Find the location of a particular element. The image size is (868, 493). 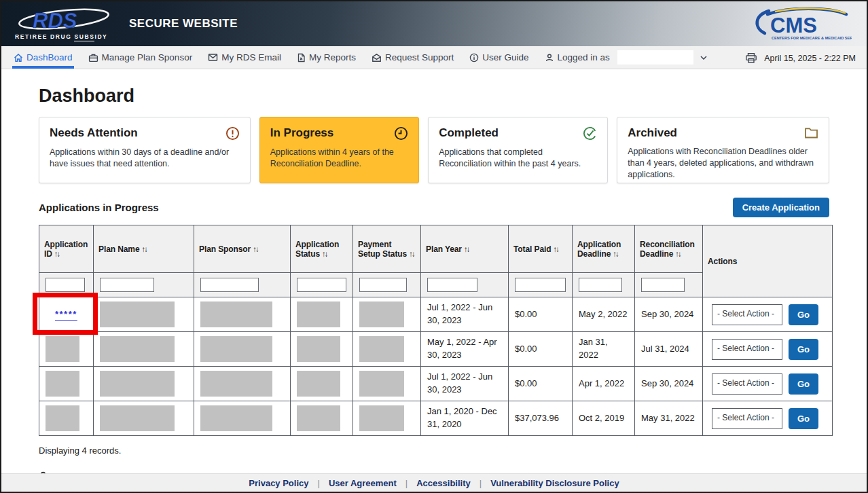

card-description: Applications within 4 years of the Recon… is located at coordinates (340, 158).